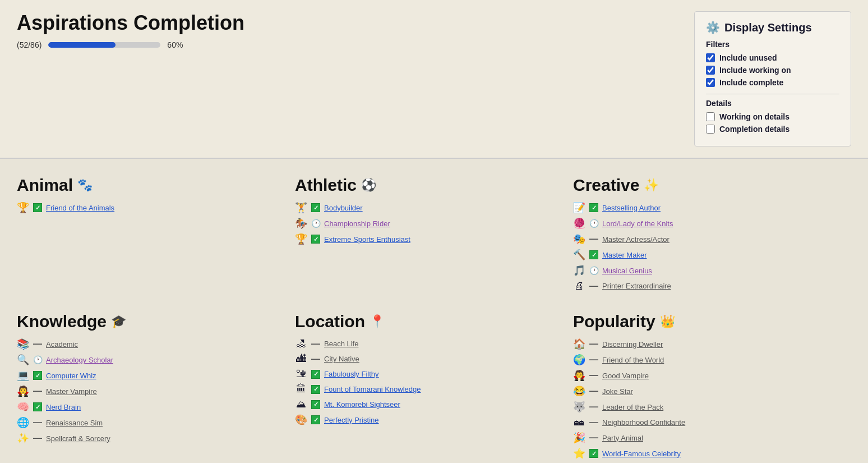 The image size is (868, 463). I want to click on aspiration-item: 💻Computer Whiz, so click(151, 375).